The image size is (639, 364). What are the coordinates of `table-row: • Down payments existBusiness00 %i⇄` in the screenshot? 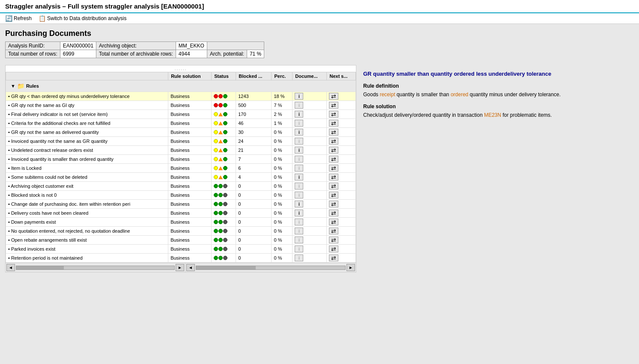 It's located at (181, 222).